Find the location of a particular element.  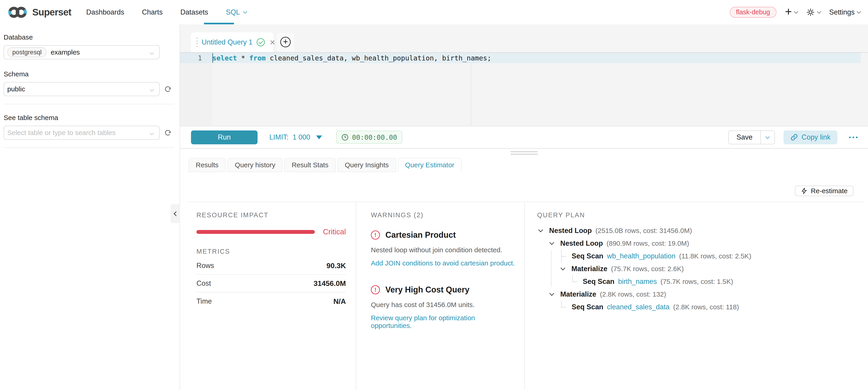

tab-results: Results is located at coordinates (207, 165).